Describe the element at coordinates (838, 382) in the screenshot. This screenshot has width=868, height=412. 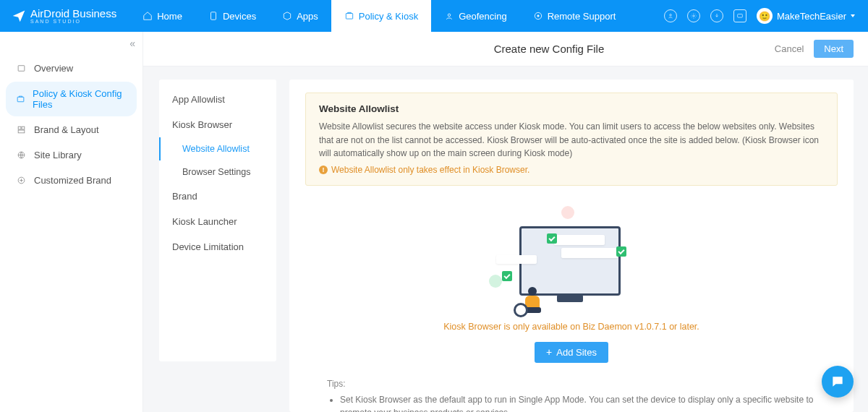
I see `chat-fab` at that location.